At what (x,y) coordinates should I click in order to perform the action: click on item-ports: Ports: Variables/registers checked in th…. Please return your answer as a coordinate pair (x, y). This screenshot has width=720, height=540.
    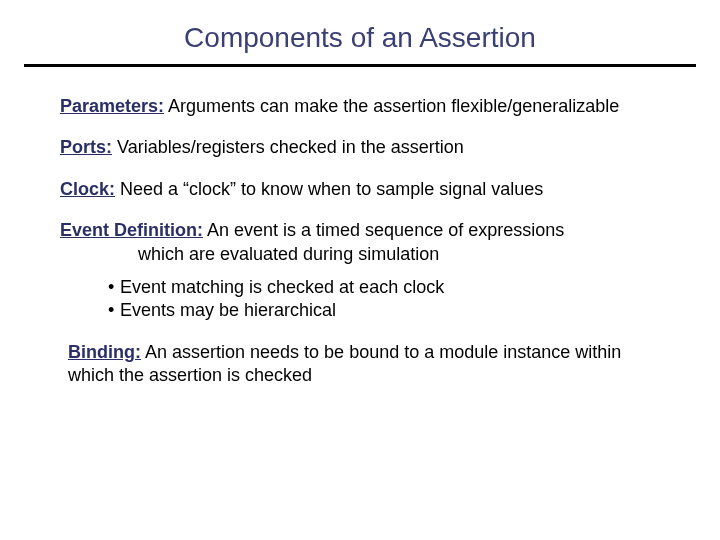
    Looking at the image, I should click on (360, 148).